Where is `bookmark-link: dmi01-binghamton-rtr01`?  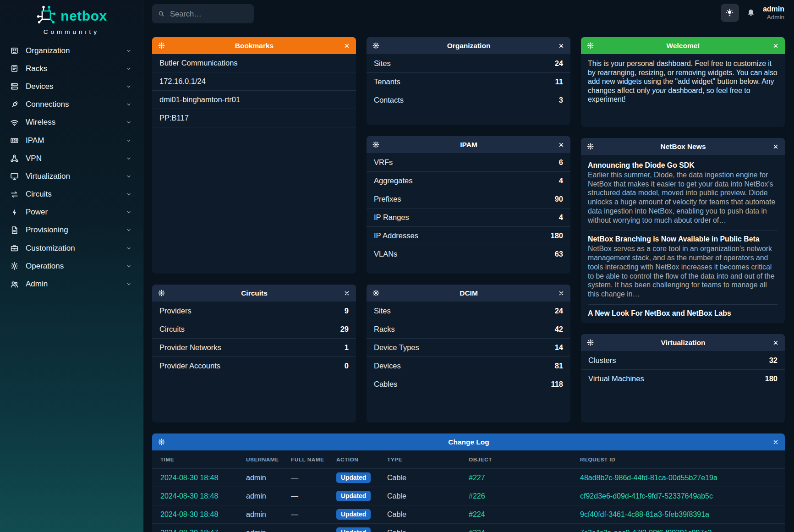 bookmark-link: dmi01-binghamton-rtr01 is located at coordinates (254, 100).